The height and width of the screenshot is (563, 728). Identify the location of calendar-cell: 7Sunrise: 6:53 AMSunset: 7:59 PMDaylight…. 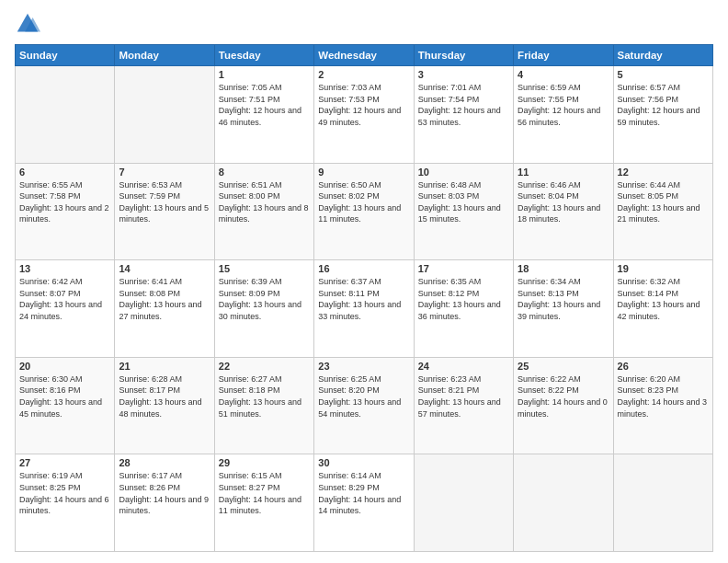
(165, 212).